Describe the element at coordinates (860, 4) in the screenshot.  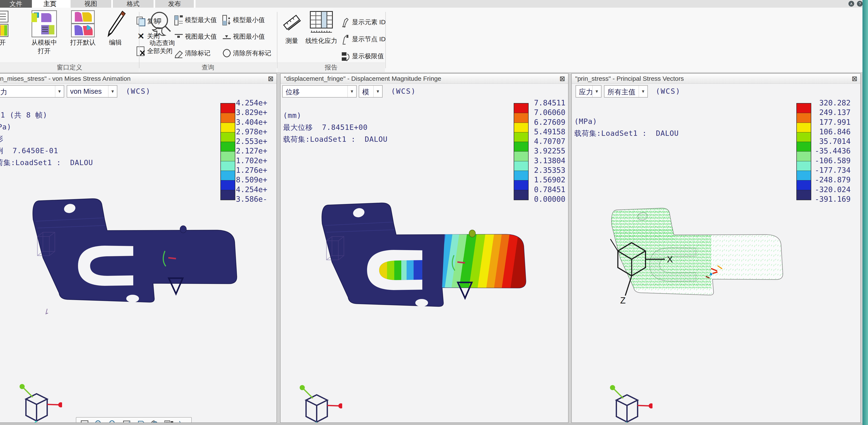
I see `help-icon: ?` at that location.